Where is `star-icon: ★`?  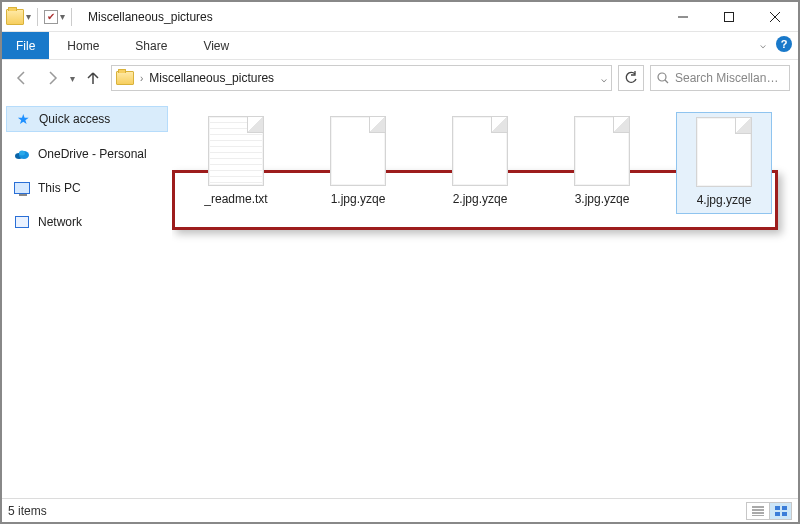 star-icon: ★ is located at coordinates (23, 119).